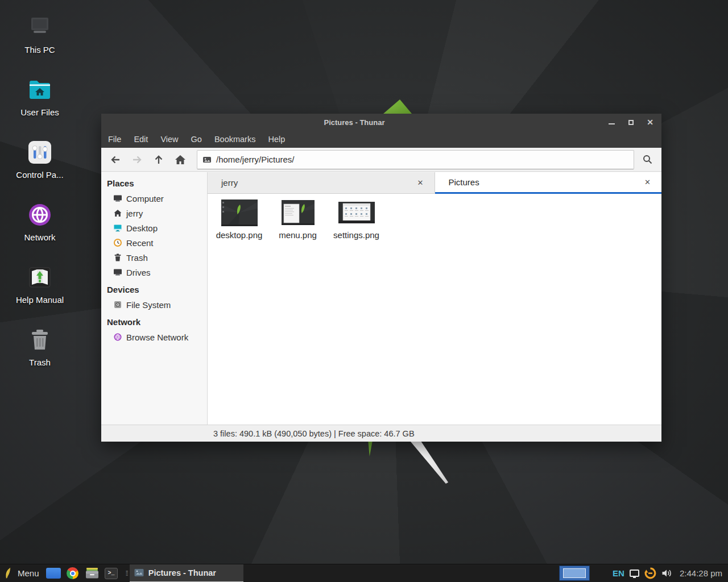 Image resolution: width=728 pixels, height=582 pixels. What do you see at coordinates (197, 139) in the screenshot?
I see `menu-go: Go` at bounding box center [197, 139].